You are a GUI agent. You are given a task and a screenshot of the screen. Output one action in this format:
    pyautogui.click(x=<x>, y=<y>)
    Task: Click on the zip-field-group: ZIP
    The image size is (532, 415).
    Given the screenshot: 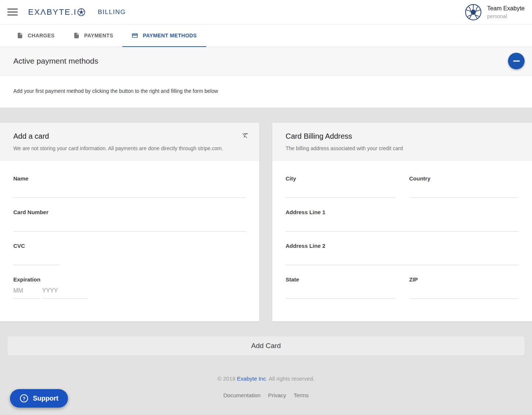 What is the action you would take?
    pyautogui.click(x=464, y=288)
    